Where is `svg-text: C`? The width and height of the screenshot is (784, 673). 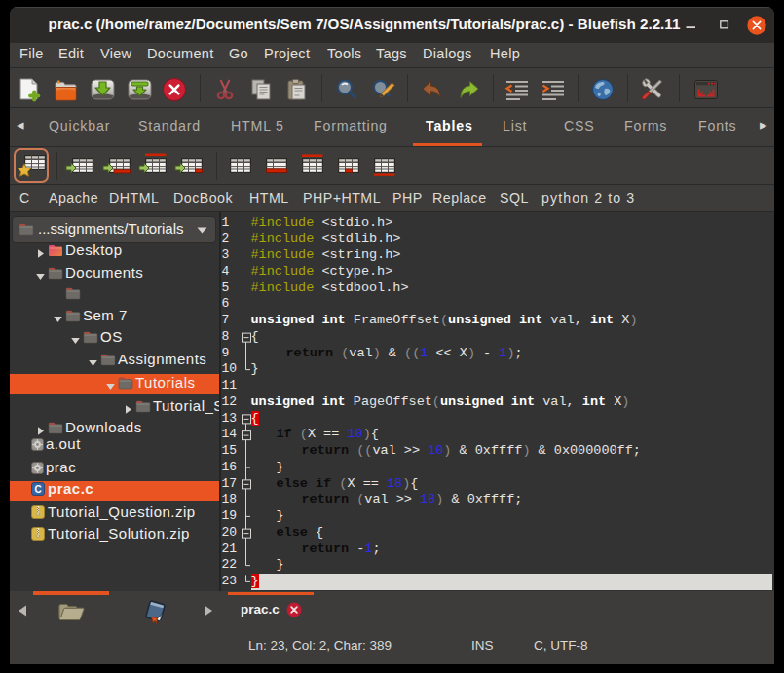
svg-text: C is located at coordinates (37, 489).